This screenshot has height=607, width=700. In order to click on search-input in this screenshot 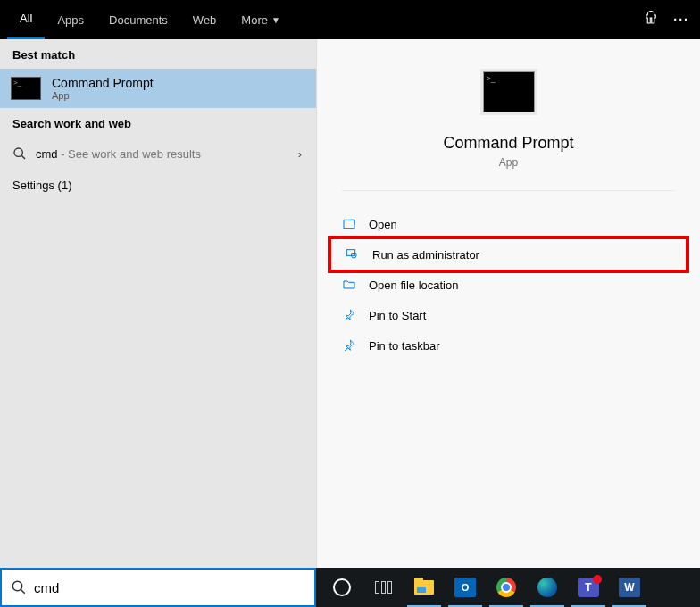, I will do `click(170, 587)`.